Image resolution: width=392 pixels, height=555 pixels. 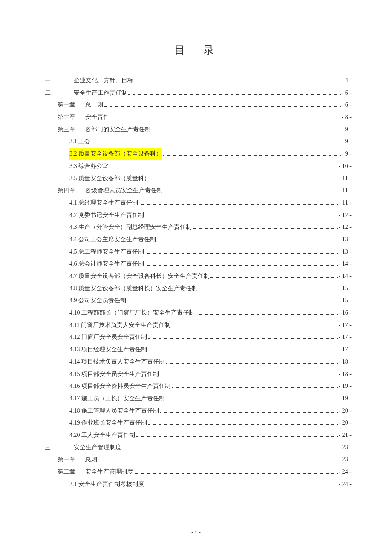 What do you see at coordinates (345, 313) in the screenshot?
I see `toc-entry-page: - 16 -` at bounding box center [345, 313].